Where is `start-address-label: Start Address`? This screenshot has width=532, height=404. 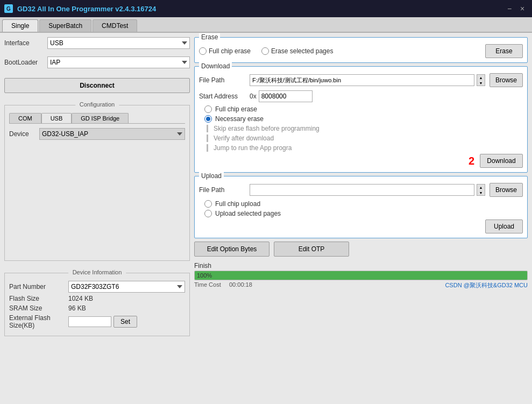 start-address-label: Start Address is located at coordinates (223, 96).